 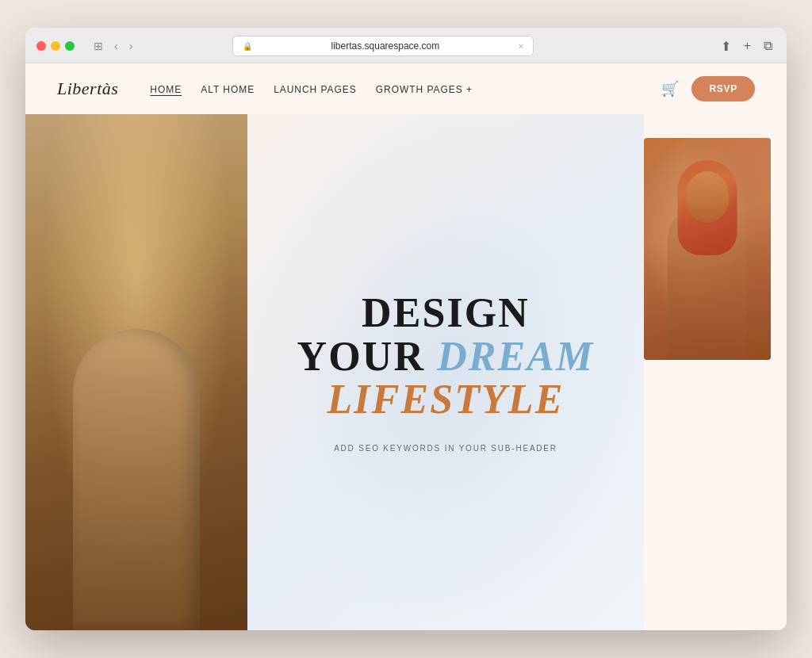 What do you see at coordinates (406, 89) in the screenshot?
I see `site-nav: Libertàs HOME ALT HOME LAUNCH PAGES GROW…` at bounding box center [406, 89].